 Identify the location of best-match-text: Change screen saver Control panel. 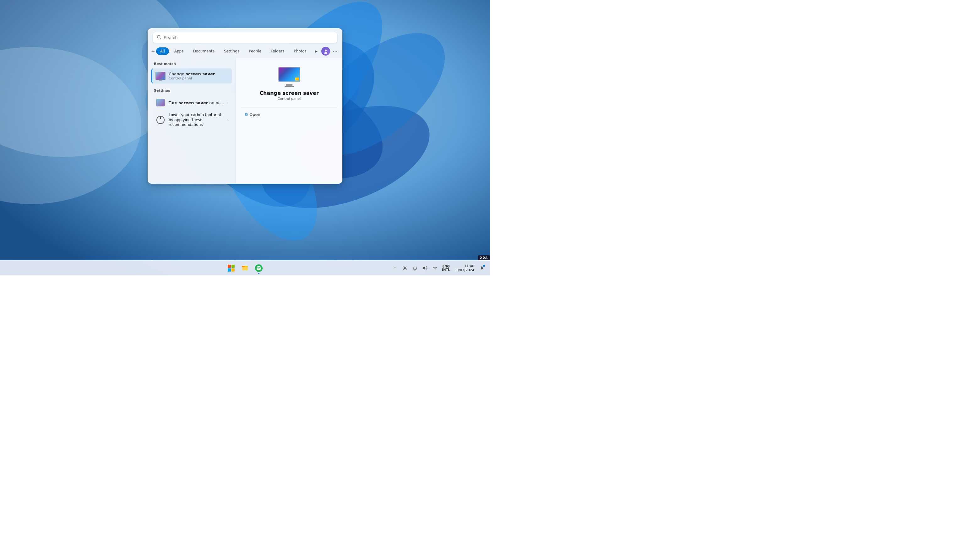
(199, 76).